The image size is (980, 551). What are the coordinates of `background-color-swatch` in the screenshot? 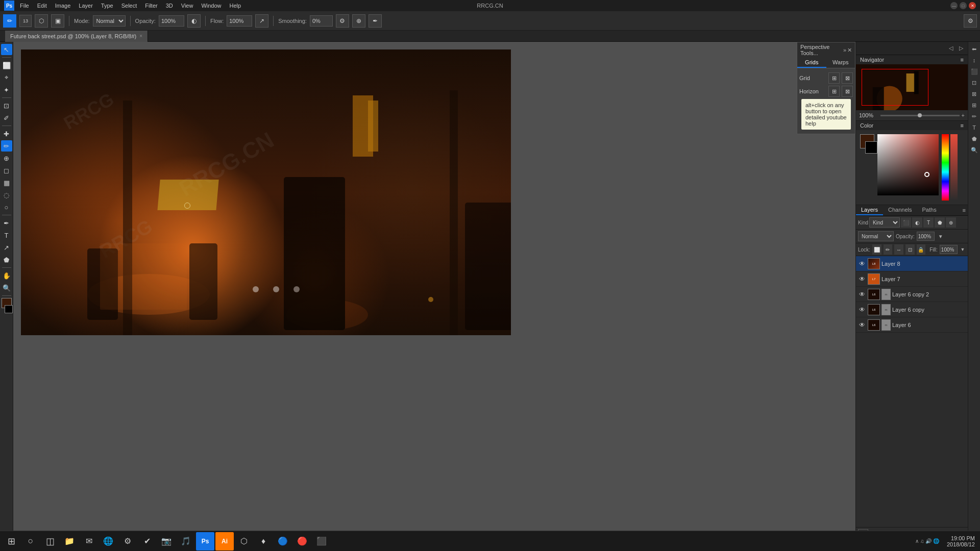 It's located at (871, 147).